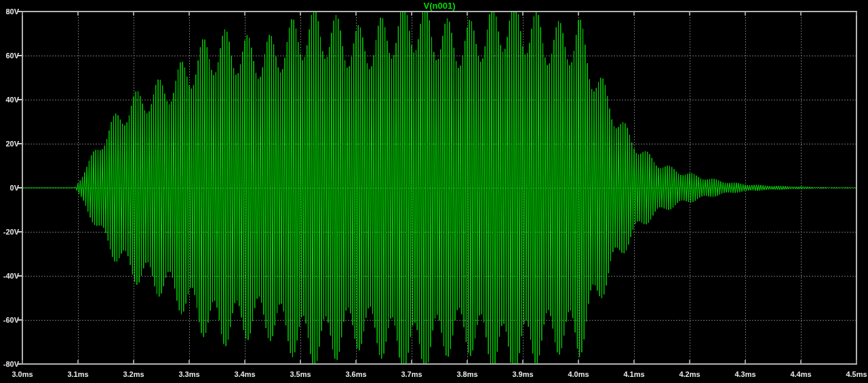 The height and width of the screenshot is (383, 868). What do you see at coordinates (9, 276) in the screenshot?
I see `y-tick-label: -40V` at bounding box center [9, 276].